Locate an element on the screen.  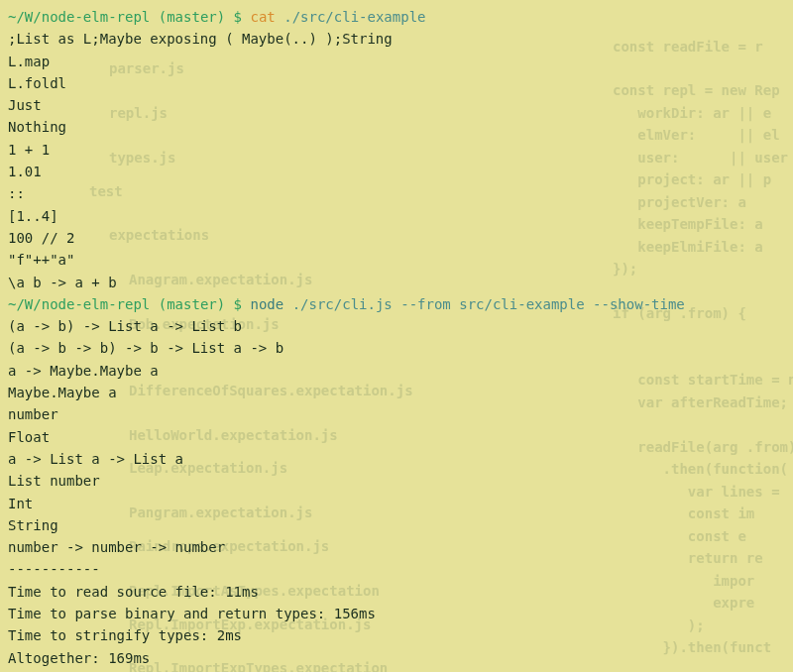
prompt-line-1: ~/W/node-elm-repl (master) $ cat ./src/c… is located at coordinates (396, 17).